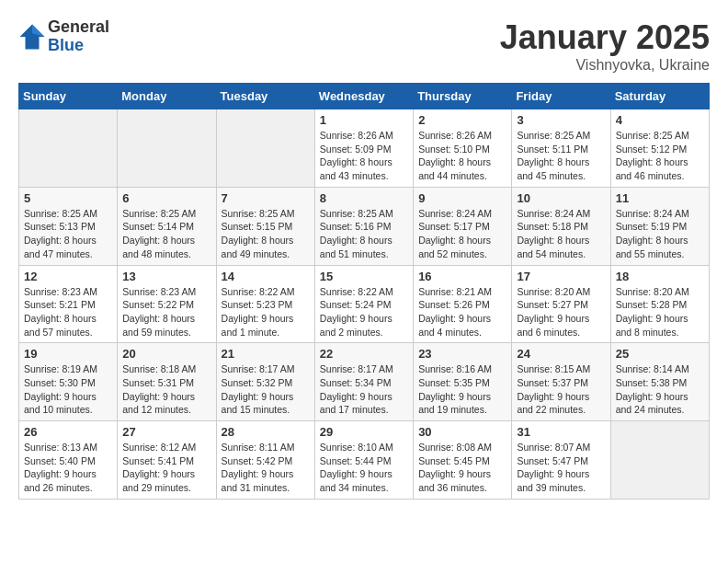  I want to click on day-number: 4, so click(660, 120).